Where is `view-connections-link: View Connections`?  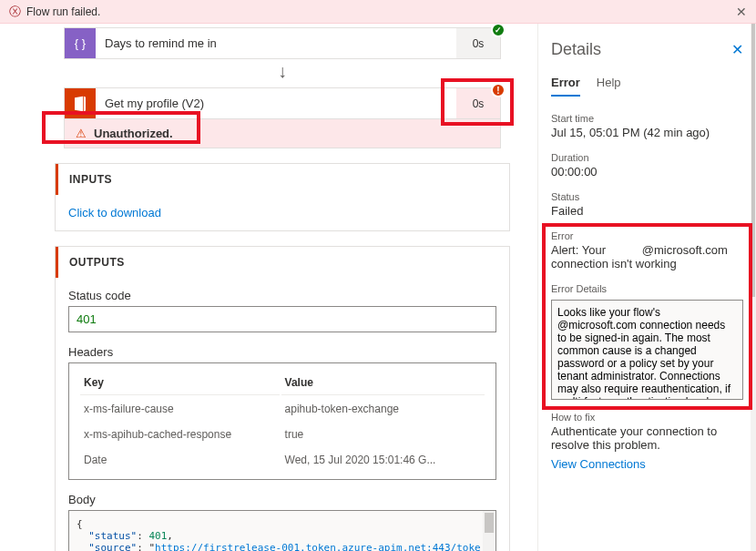
view-connections-link: View Connections is located at coordinates (598, 464).